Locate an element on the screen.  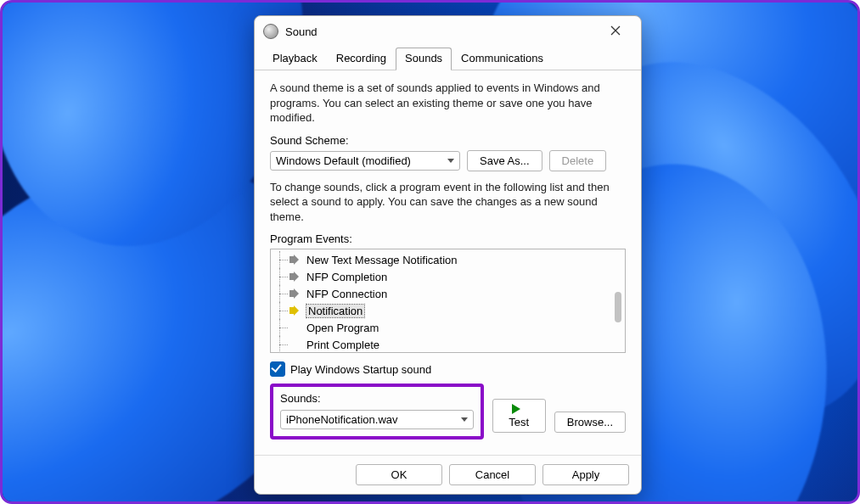
window-title: Sound is located at coordinates (441, 32).